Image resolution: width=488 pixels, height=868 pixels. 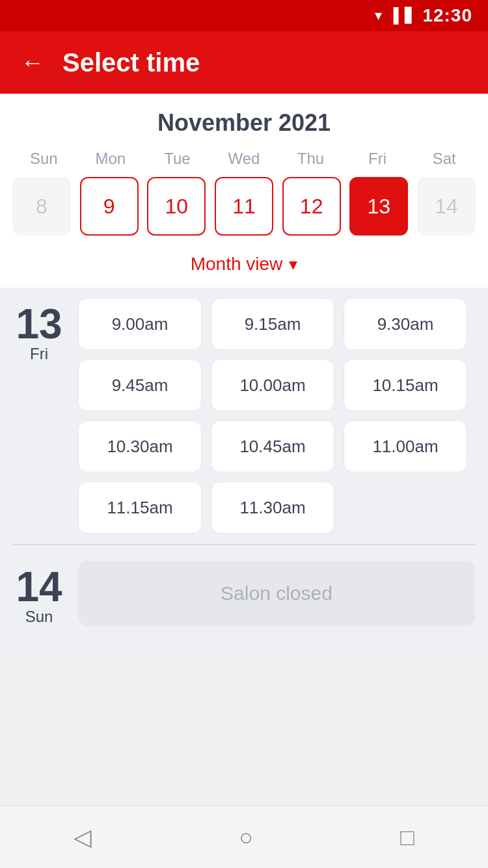 What do you see at coordinates (140, 385) in the screenshot?
I see `time-slot: 9.45am` at bounding box center [140, 385].